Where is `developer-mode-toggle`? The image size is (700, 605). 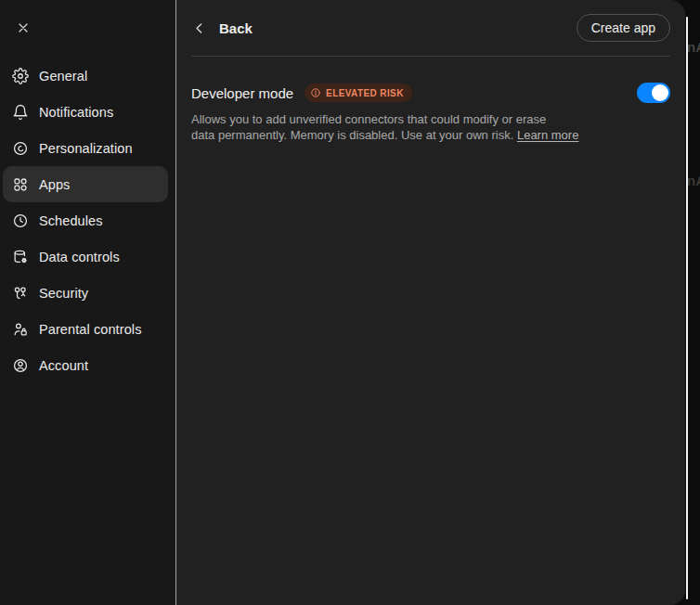 developer-mode-toggle is located at coordinates (654, 93).